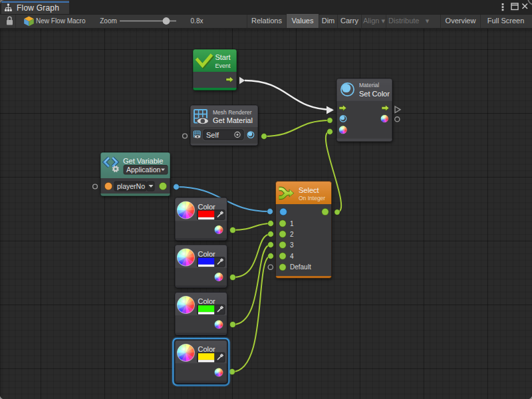 The image size is (532, 399). What do you see at coordinates (233, 112) in the screenshot?
I see `svg-text: Mesh Renderer` at bounding box center [233, 112].